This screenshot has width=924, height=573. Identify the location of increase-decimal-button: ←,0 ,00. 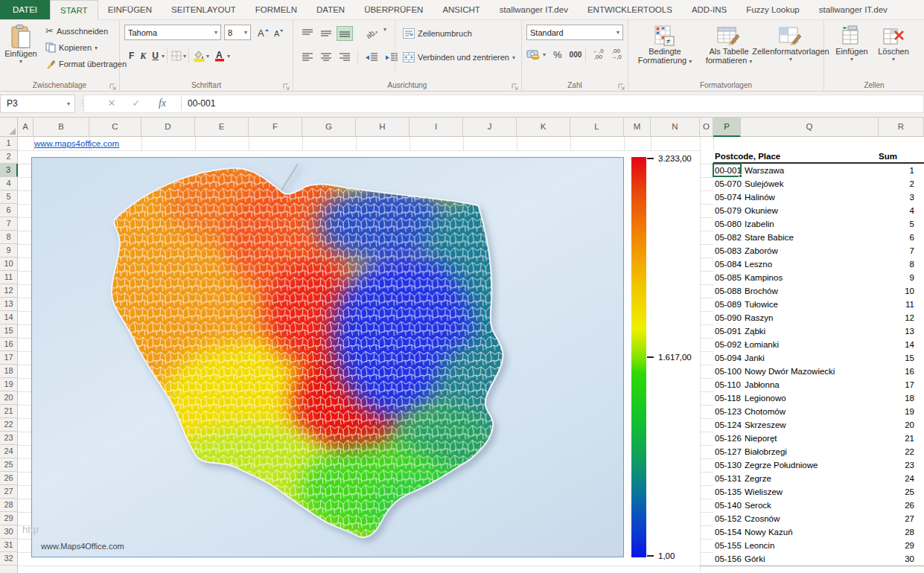
(598, 54).